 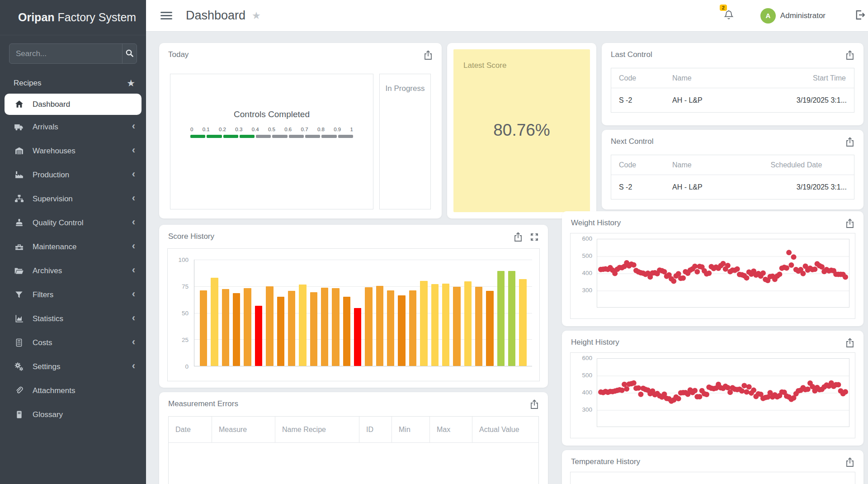 I want to click on sidebar-item-supervision: Supervision‹, so click(x=73, y=199).